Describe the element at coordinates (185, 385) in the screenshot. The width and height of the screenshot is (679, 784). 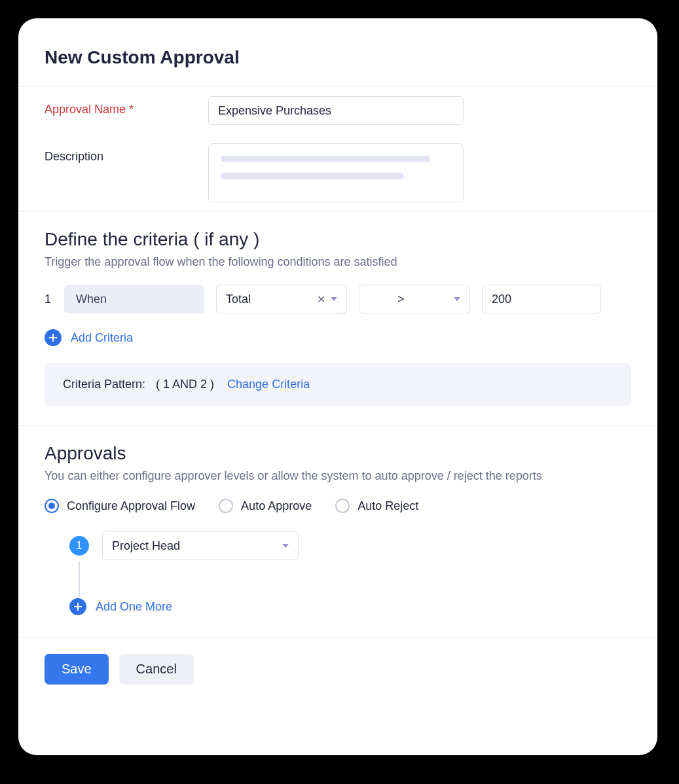
I see `pattern-value: ( 1 AND 2 )` at that location.